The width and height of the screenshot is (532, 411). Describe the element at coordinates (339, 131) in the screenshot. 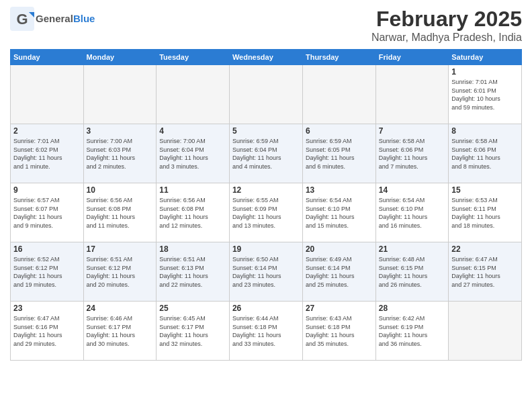

I see `day-number: 6` at that location.